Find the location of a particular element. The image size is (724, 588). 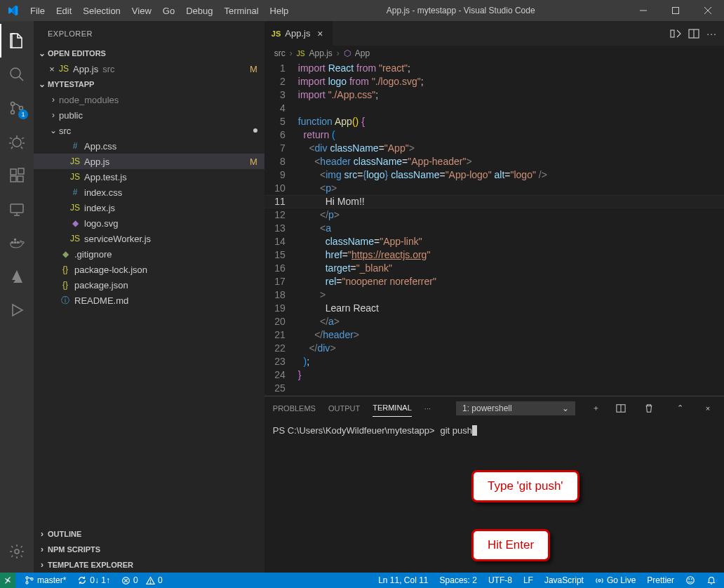

new-terminal-icon: ＋ is located at coordinates (596, 408).